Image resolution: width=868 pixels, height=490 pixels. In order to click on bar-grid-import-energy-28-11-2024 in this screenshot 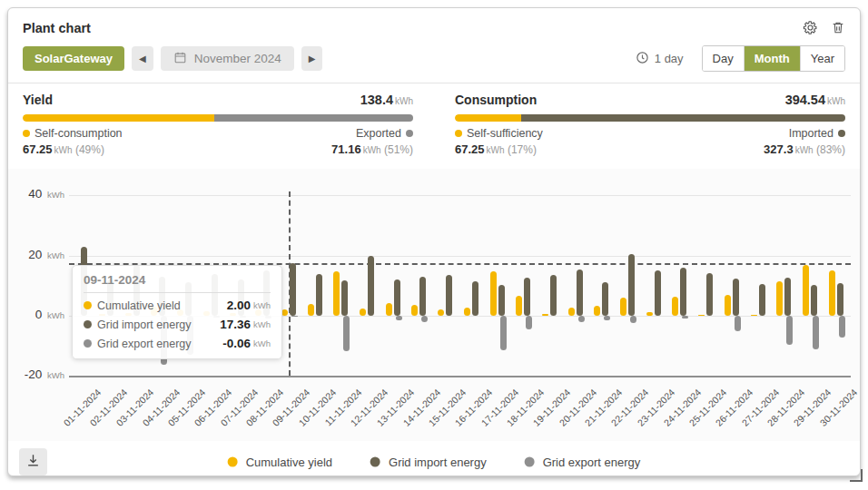, I will do `click(788, 297)`.